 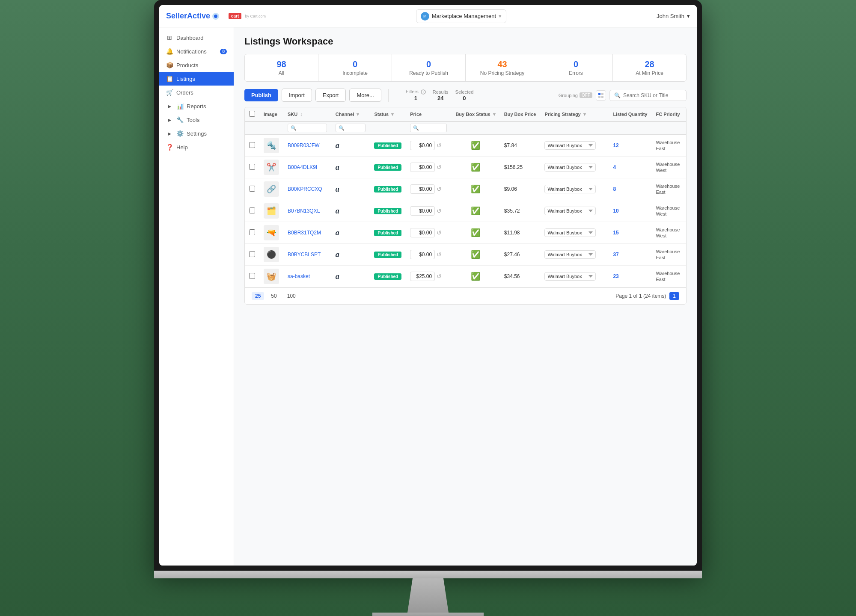 I want to click on row-fc-2: Warehouse East, so click(x=669, y=189).